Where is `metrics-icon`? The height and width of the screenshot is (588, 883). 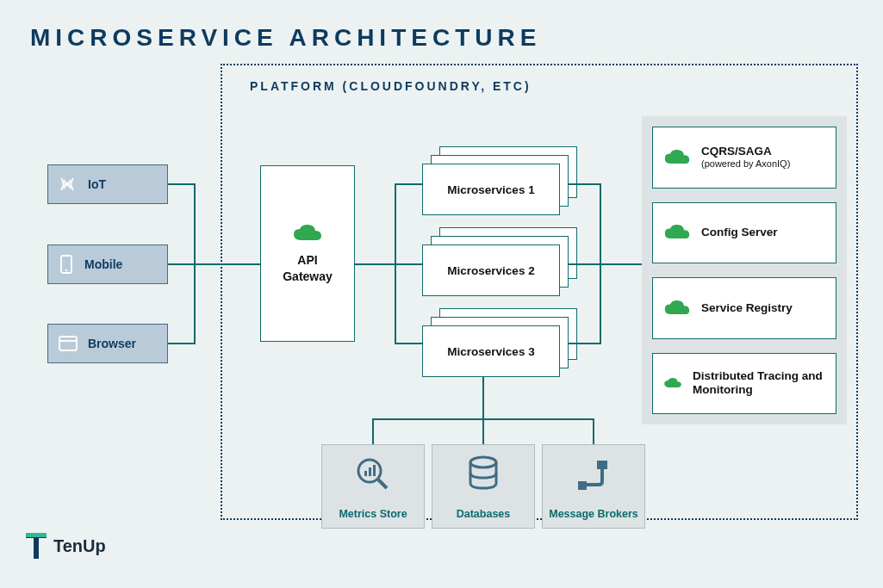
metrics-icon is located at coordinates (373, 474).